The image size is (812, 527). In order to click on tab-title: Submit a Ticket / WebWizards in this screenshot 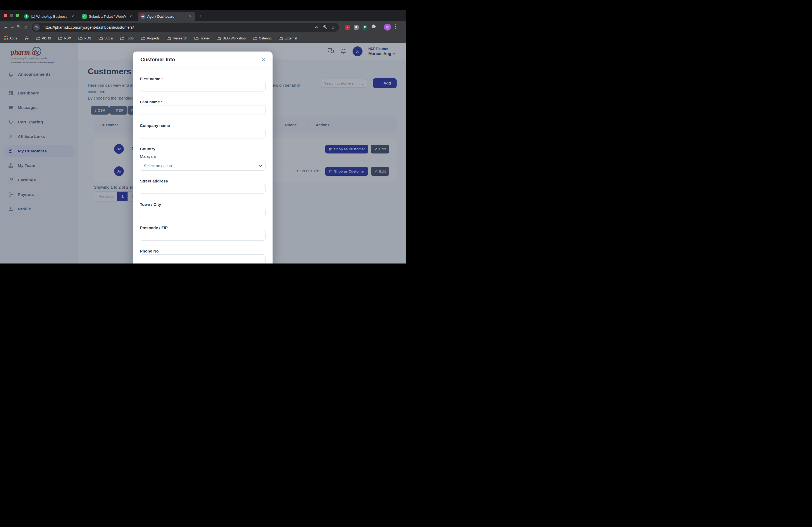, I will do `click(108, 16)`.